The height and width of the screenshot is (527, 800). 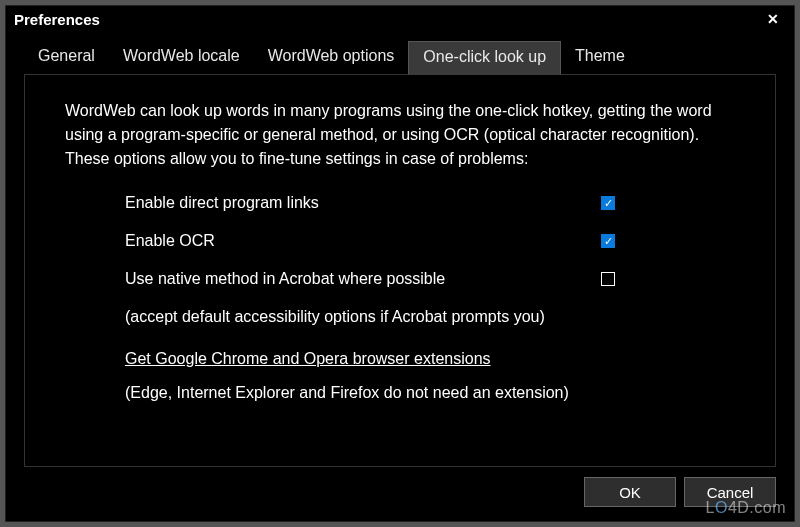 I want to click on option-use-native-acrobat: Use native method in Acrobat where possi…, so click(x=430, y=279).